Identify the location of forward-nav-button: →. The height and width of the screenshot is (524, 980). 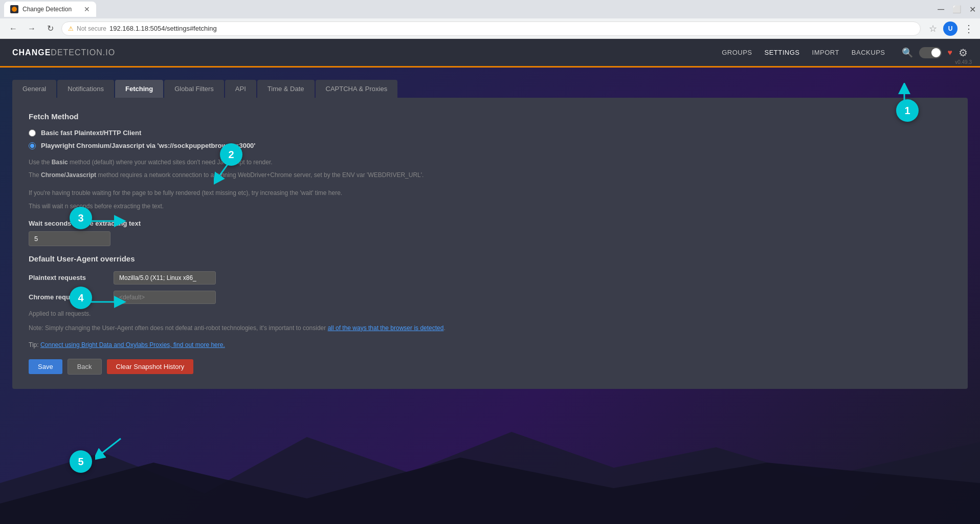
(32, 29).